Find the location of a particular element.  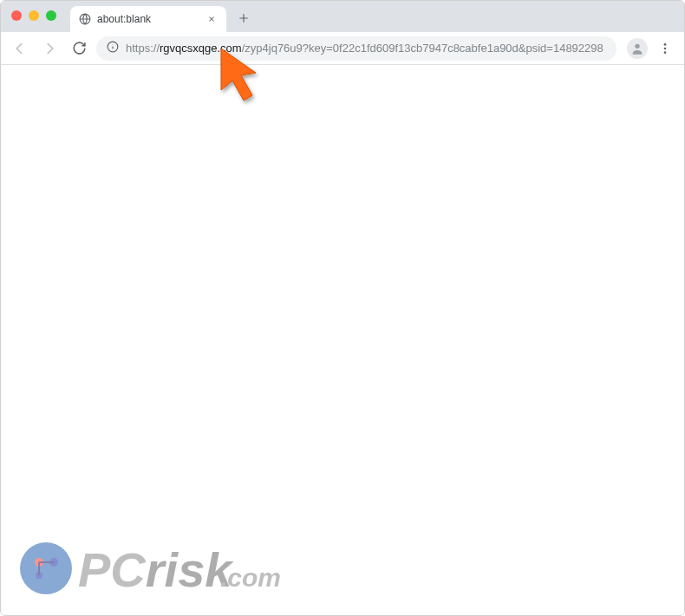

address-bar: https://rgvqcsxqge.com/zyp4jq76u9?key=0f… is located at coordinates (356, 49).